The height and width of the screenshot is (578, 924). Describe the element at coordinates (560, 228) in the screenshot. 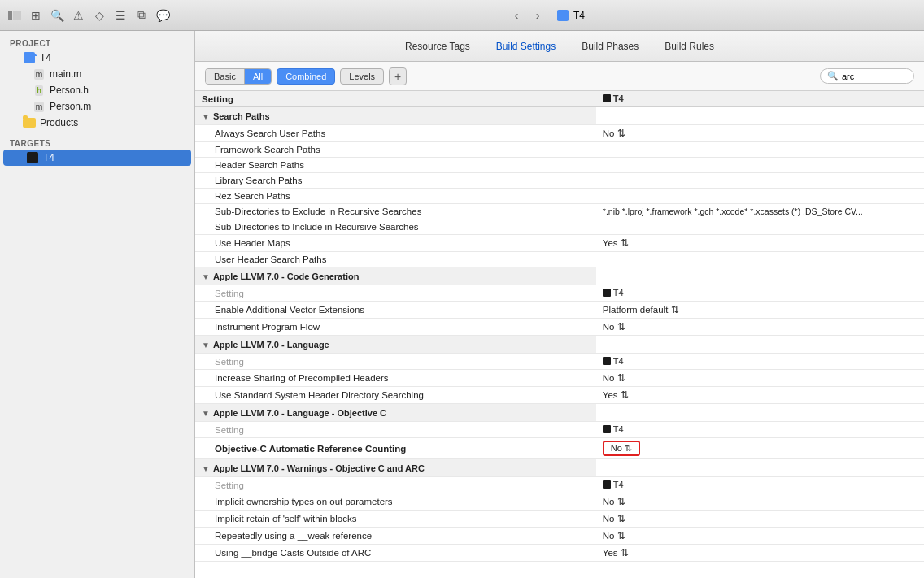

I see `table-row: Sub-Directories to Include in Recursive …` at that location.